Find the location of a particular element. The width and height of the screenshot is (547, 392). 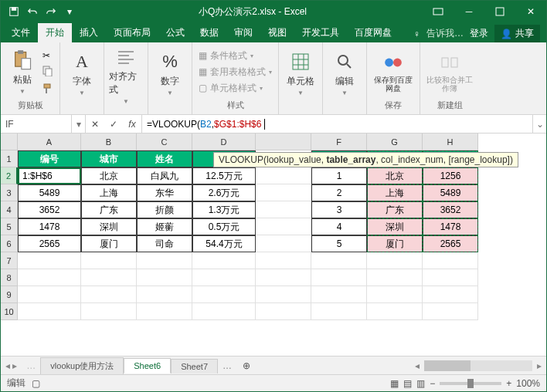

view-pagebreak-icon: ▥ is located at coordinates (420, 384).